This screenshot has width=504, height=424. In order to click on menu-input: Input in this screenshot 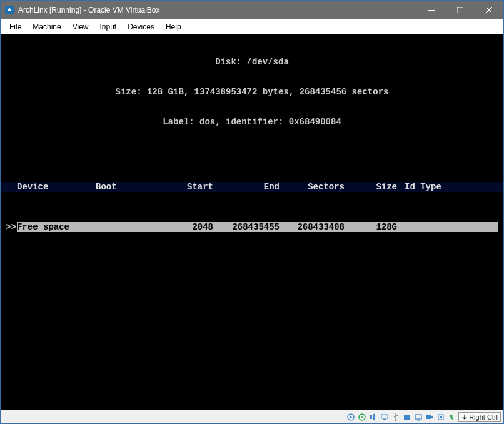, I will do `click(109, 27)`.